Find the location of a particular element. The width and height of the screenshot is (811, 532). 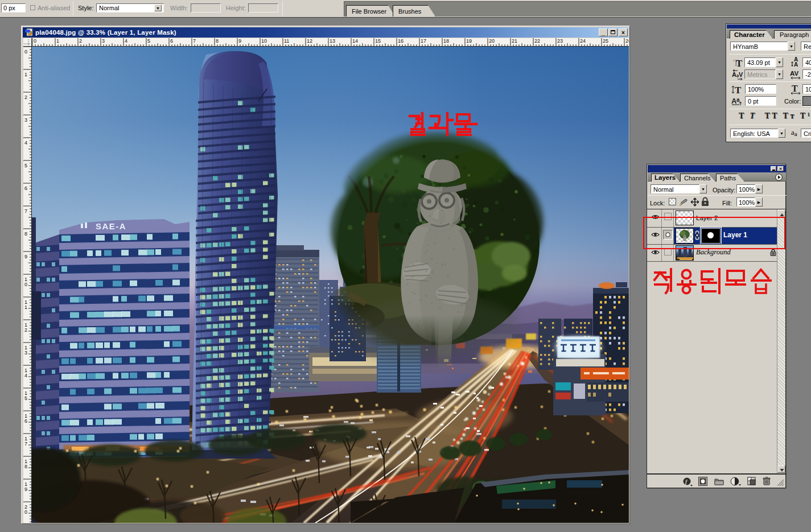

svg-text: 22 is located at coordinates (537, 41).